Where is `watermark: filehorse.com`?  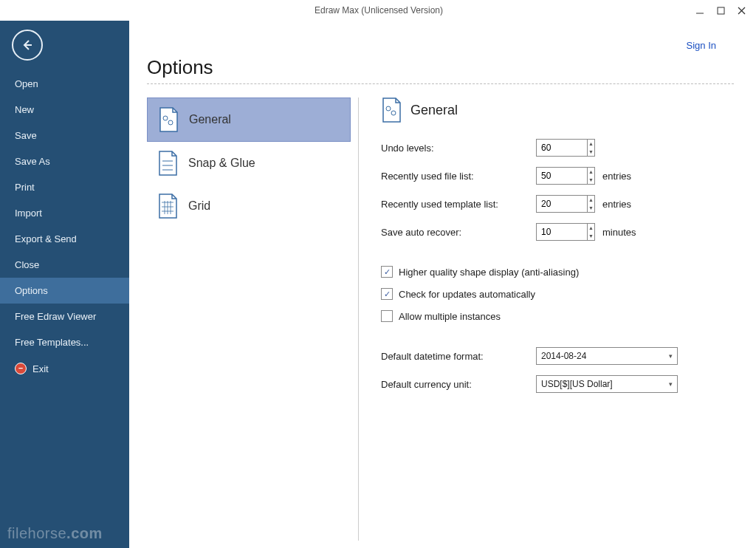 watermark: filehorse.com is located at coordinates (55, 533).